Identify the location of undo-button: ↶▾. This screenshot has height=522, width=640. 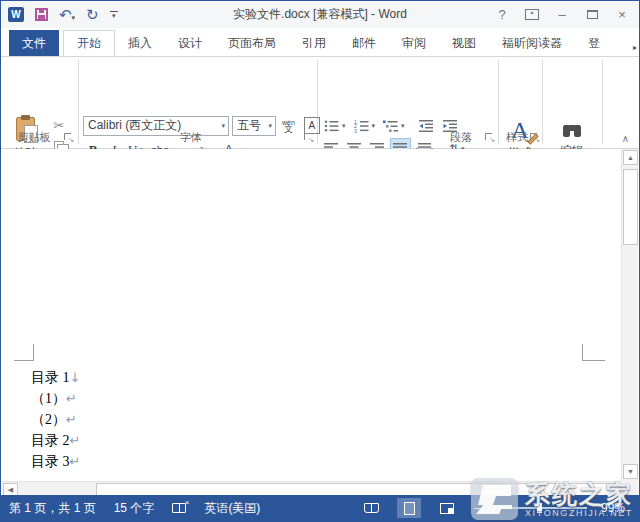
(67, 15).